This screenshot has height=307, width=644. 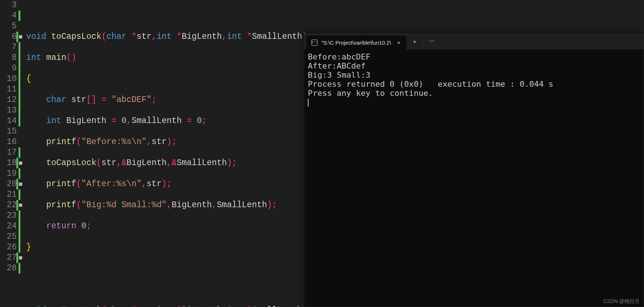 I want to click on terminal-titlebar: C:\ "S:\C Project\varible\fun10.2\ ✕ ＋ ﹀, so click(x=474, y=42).